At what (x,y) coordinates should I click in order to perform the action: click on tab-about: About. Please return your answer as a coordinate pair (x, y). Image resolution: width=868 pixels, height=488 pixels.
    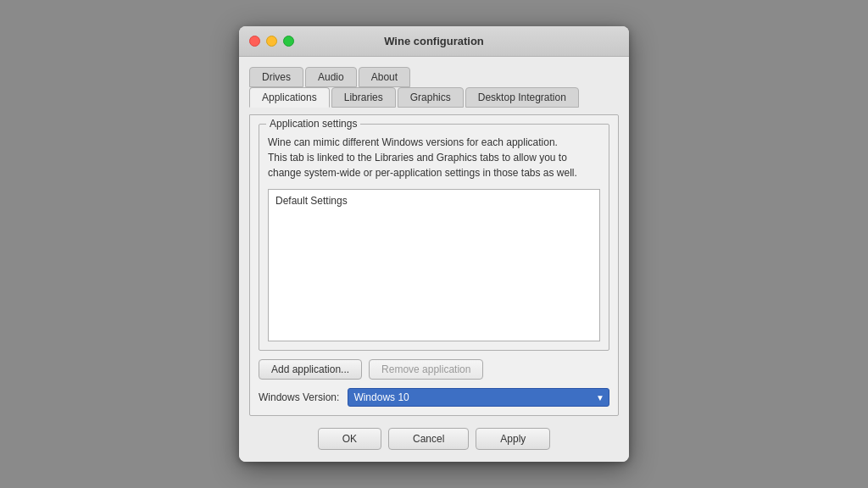
    Looking at the image, I should click on (385, 77).